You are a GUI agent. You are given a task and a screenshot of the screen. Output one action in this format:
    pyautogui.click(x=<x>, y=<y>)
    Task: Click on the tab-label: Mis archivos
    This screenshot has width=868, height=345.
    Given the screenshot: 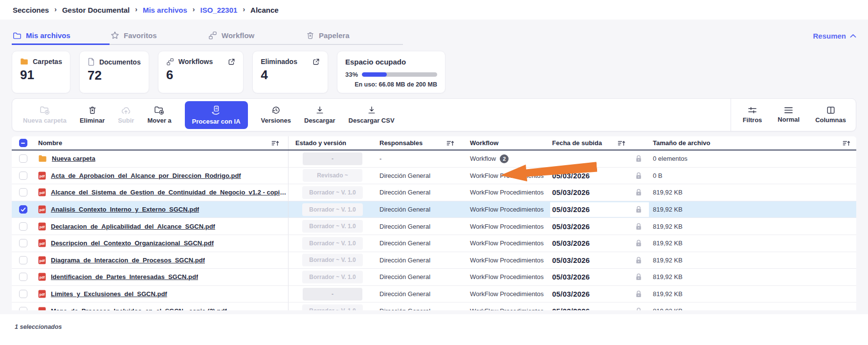 What is the action you would take?
    pyautogui.click(x=48, y=35)
    